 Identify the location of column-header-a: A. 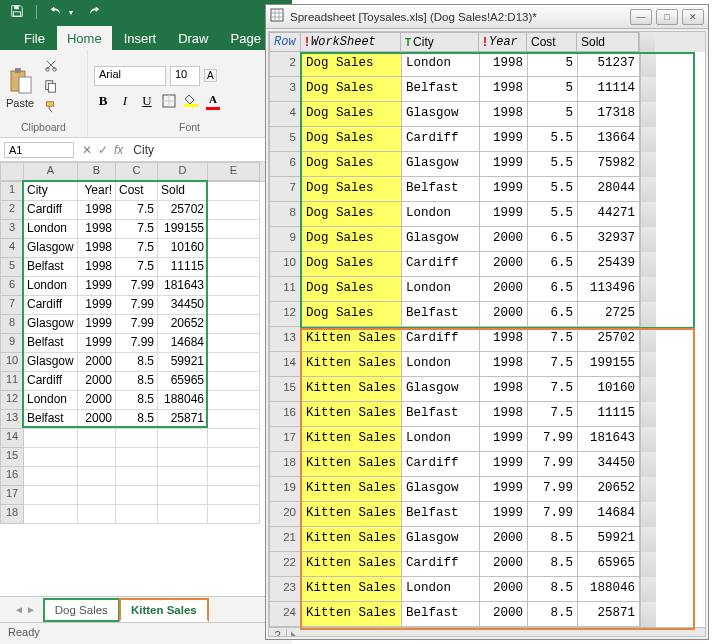
(51, 172).